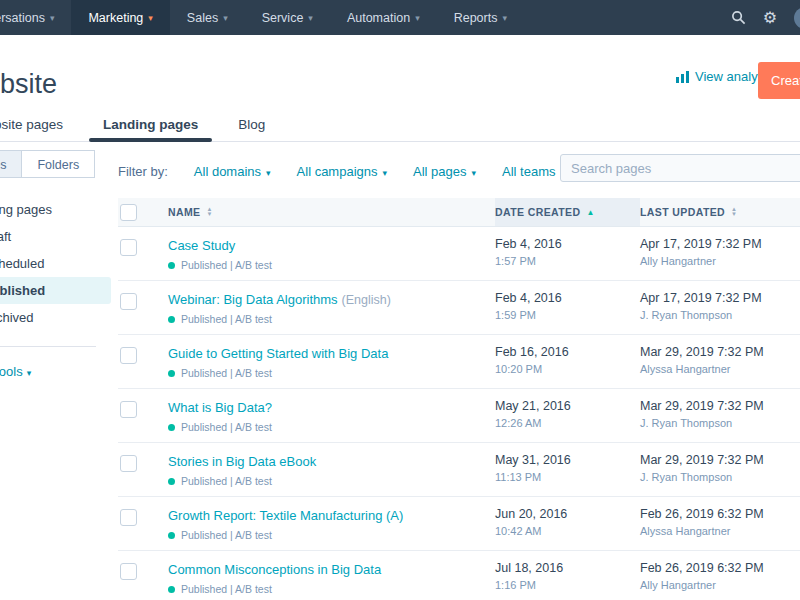  What do you see at coordinates (568, 463) in the screenshot?
I see `date-created-cell: May 31, 2016 11:13 PM` at bounding box center [568, 463].